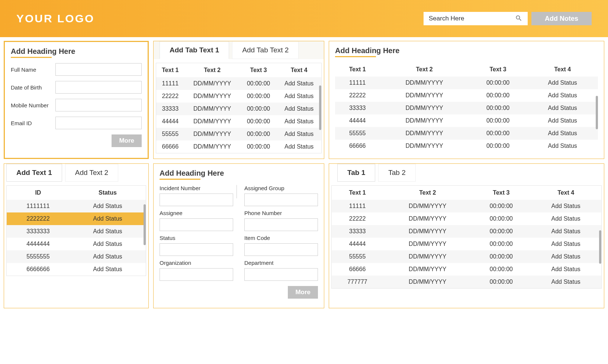 This screenshot has width=608, height=364. I want to click on dob-field, so click(99, 87).